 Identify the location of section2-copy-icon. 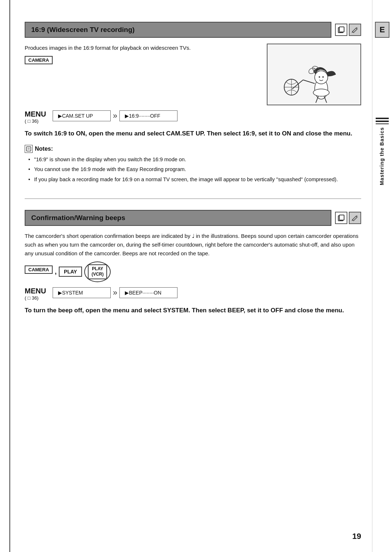
(341, 218).